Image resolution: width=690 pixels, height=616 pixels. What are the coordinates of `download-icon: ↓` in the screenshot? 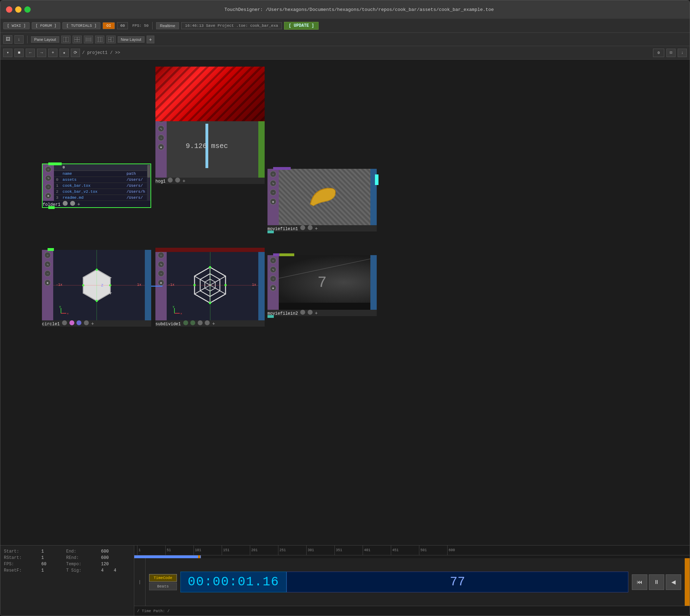 It's located at (19, 39).